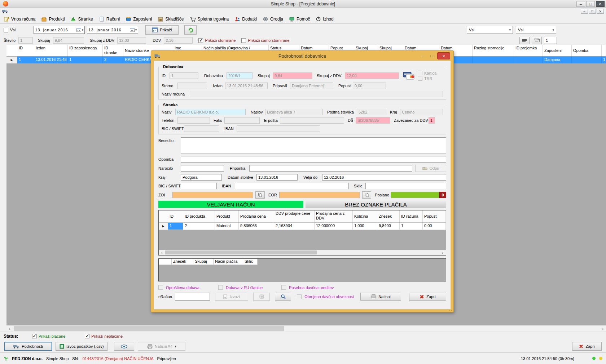  Describe the element at coordinates (273, 19) in the screenshot. I see `menu-orodja: Orodja` at that location.